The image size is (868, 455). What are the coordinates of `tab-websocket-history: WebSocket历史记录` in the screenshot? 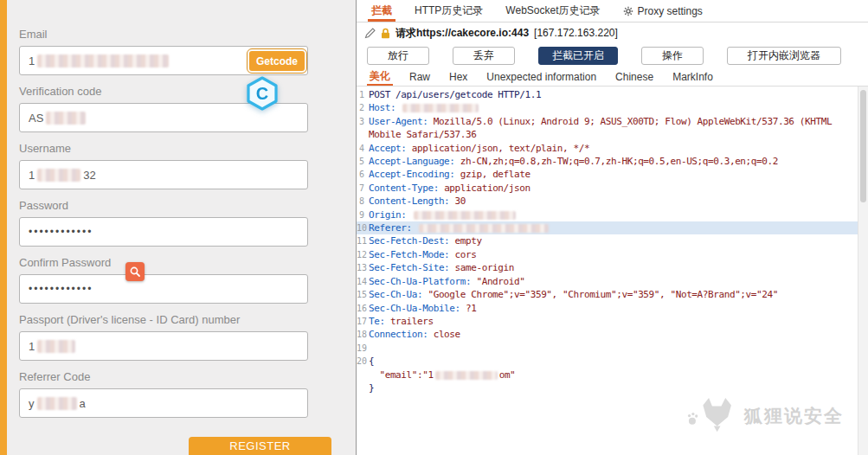 It's located at (552, 10).